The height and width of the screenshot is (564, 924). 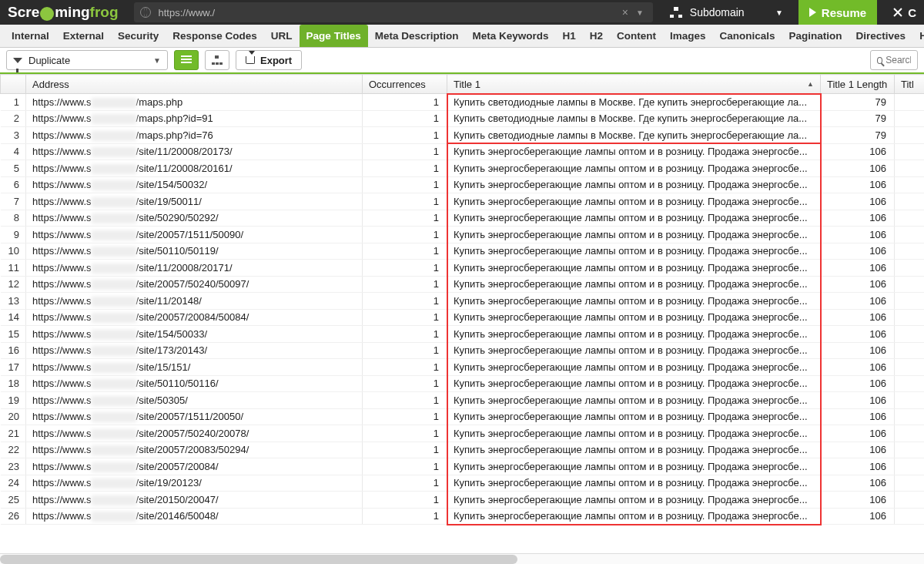 What do you see at coordinates (463, 268) in the screenshot?
I see `table-row: 11https://www.s/site/11/20008/20171/1Куп…` at bounding box center [463, 268].